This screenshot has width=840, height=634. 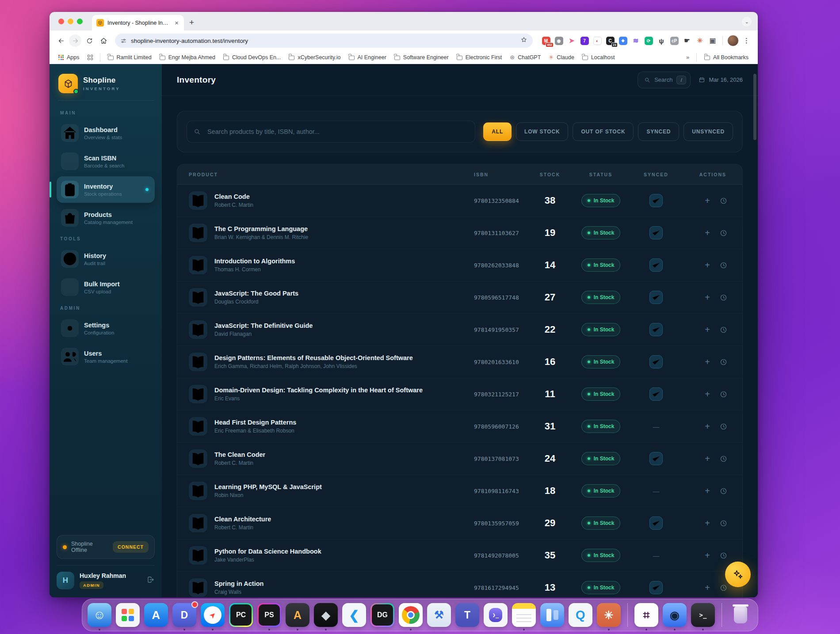 What do you see at coordinates (61, 41) in the screenshot?
I see `back-button` at bounding box center [61, 41].